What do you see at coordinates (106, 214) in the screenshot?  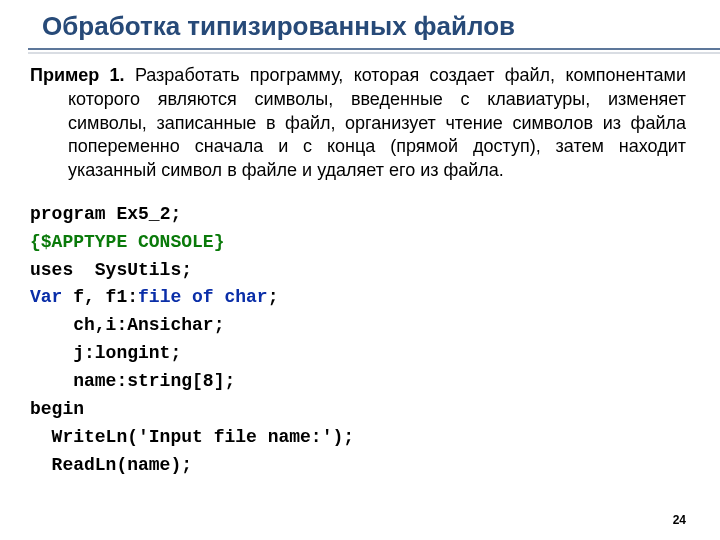 I see `code-line-1: program Ex5_2;` at bounding box center [106, 214].